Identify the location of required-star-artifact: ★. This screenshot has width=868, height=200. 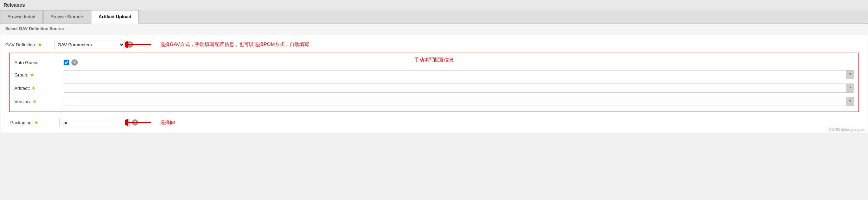
(34, 88).